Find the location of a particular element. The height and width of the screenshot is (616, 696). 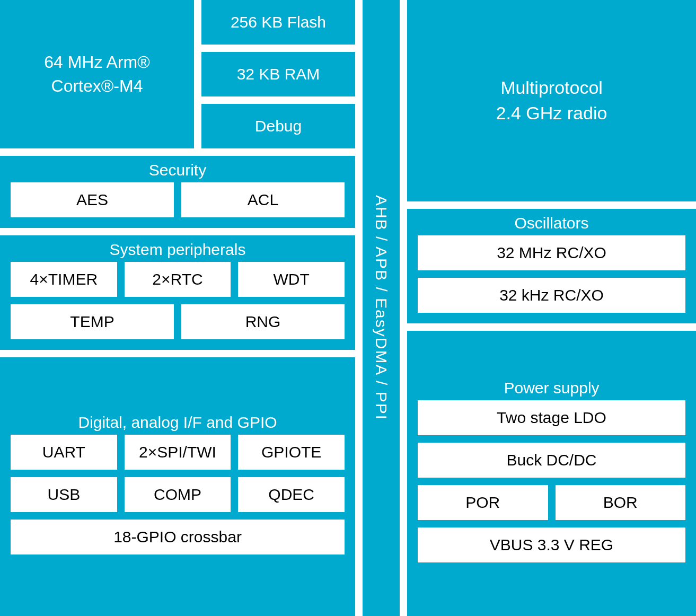

power-ldo: Two stage LDO is located at coordinates (551, 418).